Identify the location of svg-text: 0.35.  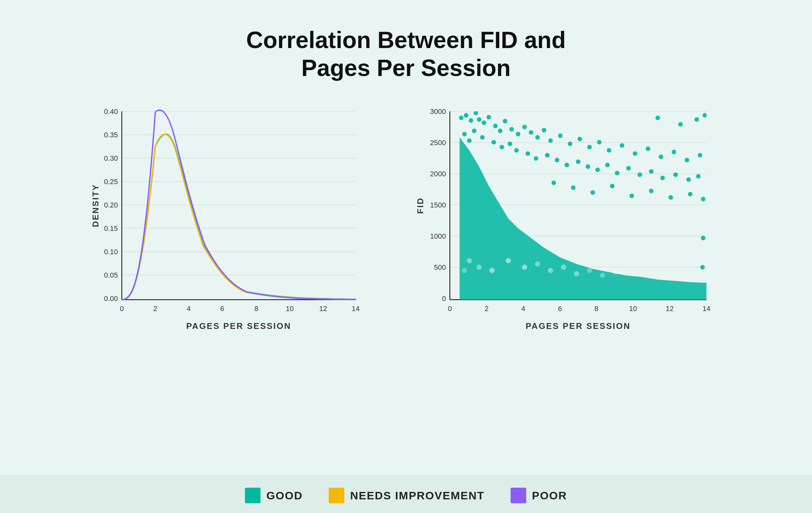
(111, 135).